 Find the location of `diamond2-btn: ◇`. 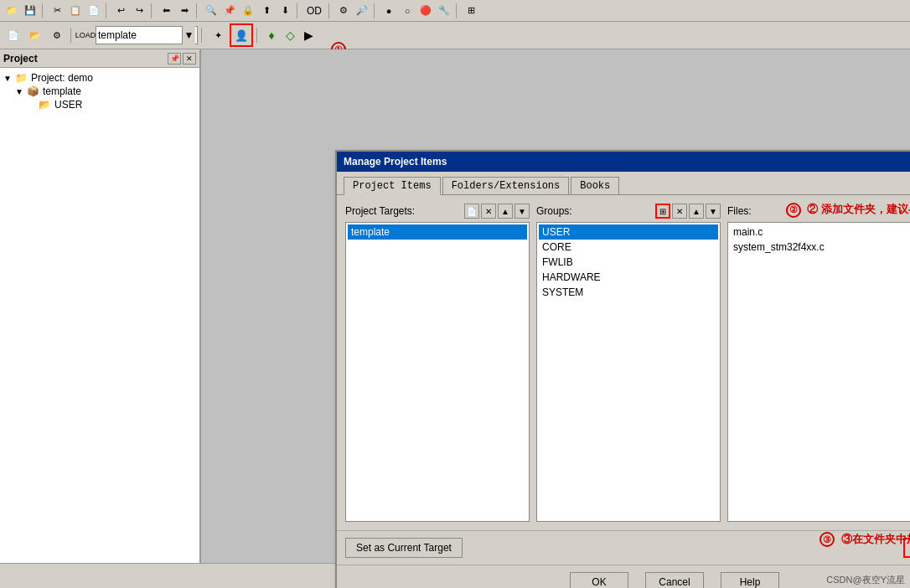

diamond2-btn: ◇ is located at coordinates (290, 35).